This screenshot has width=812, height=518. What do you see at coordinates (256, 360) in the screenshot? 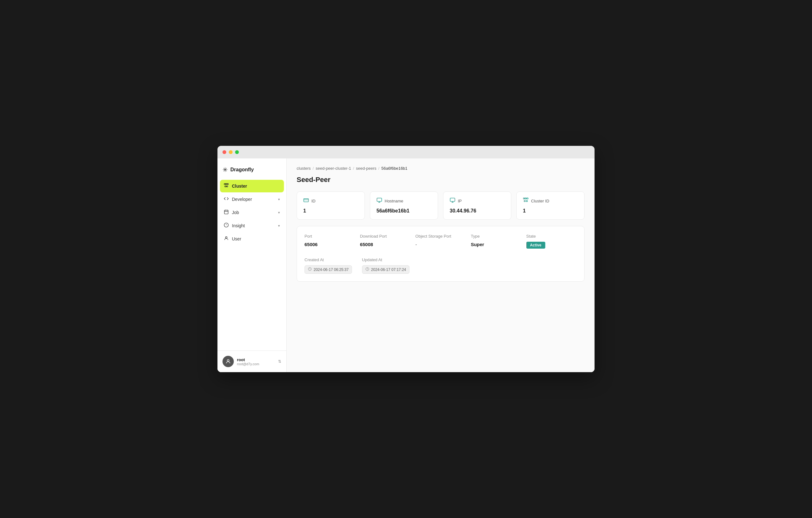
I see `user-name: root` at bounding box center [256, 360].